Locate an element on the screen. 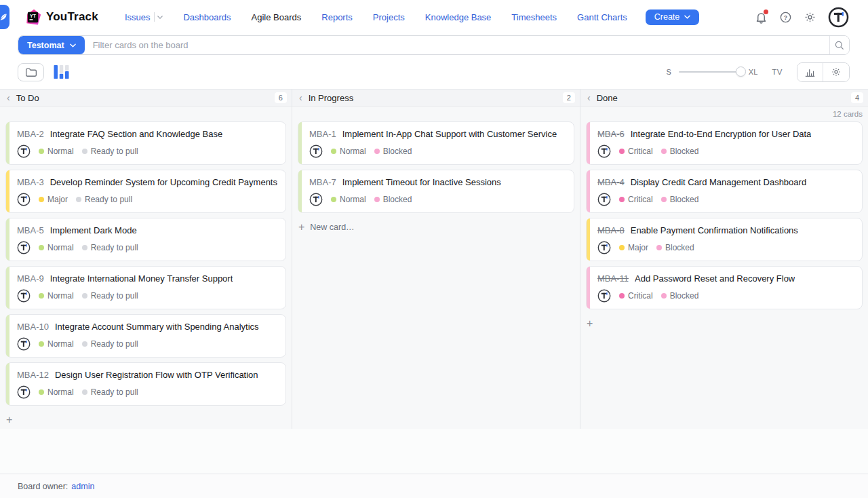  issue-title: Develop Reminder System for Upcoming Cre… is located at coordinates (164, 182).